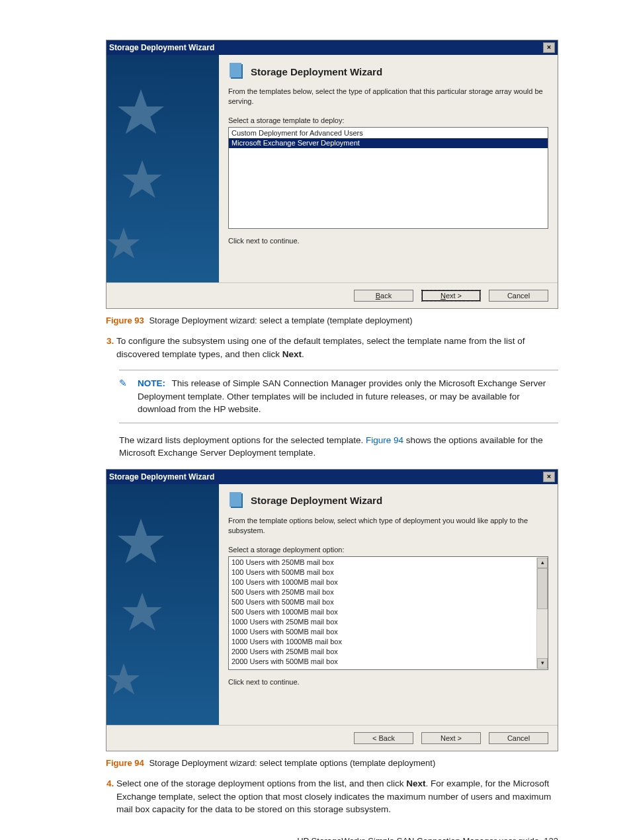 The height and width of the screenshot is (840, 631). I want to click on list-item: Custom Deployment for Advanced Users, so click(388, 134).